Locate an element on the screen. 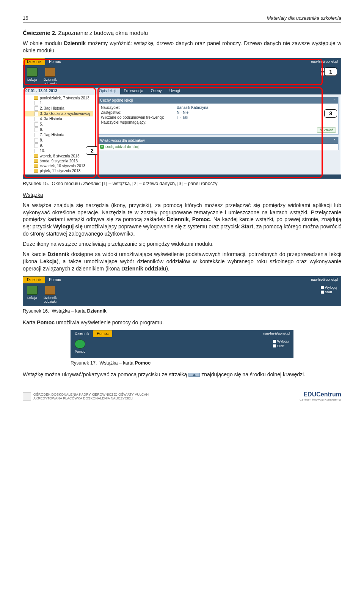 This screenshot has height=613, width=364. exercise-title: Zapoznanie z budową okna modułu is located at coordinates (103, 33).